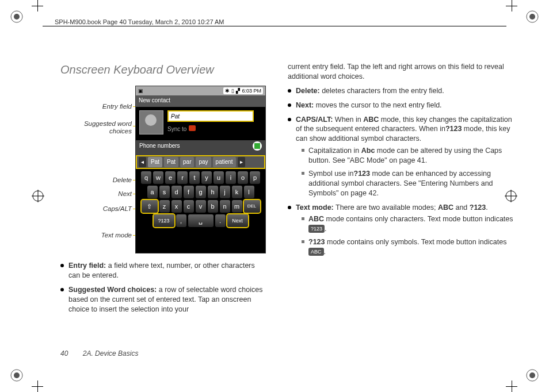 The image size is (549, 392). Describe the element at coordinates (116, 236) in the screenshot. I see `callout-text-mode: Text mode` at that location.